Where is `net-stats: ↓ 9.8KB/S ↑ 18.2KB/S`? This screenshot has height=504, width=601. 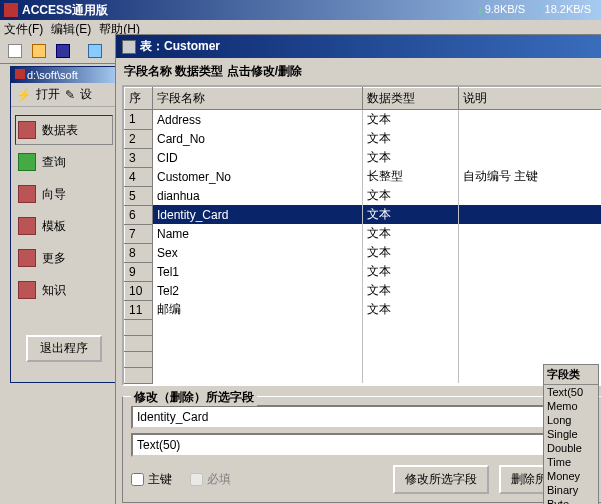
net-stats: ↓ 9.8KB/S ↑ 18.2KB/S is located at coordinates (536, 9).